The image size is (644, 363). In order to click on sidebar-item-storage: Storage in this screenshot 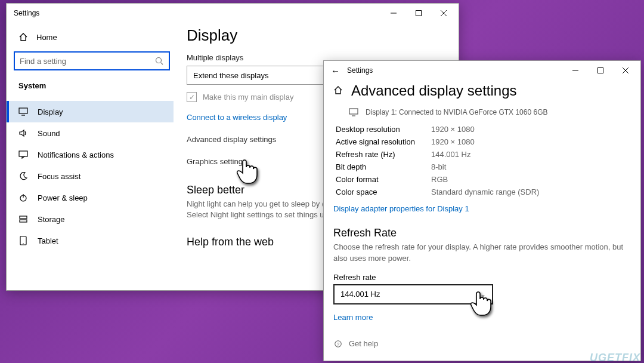, I will do `click(90, 219)`.